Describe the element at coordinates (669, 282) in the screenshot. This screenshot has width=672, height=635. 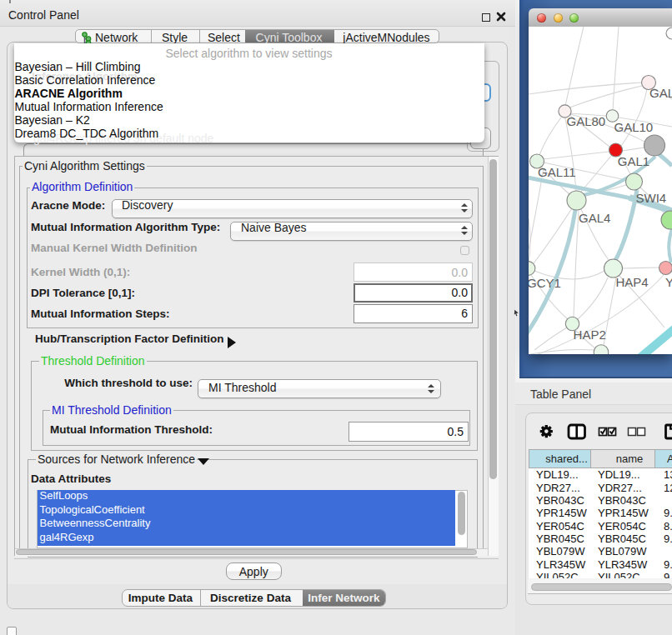
I see `svg-text: YM` at that location.